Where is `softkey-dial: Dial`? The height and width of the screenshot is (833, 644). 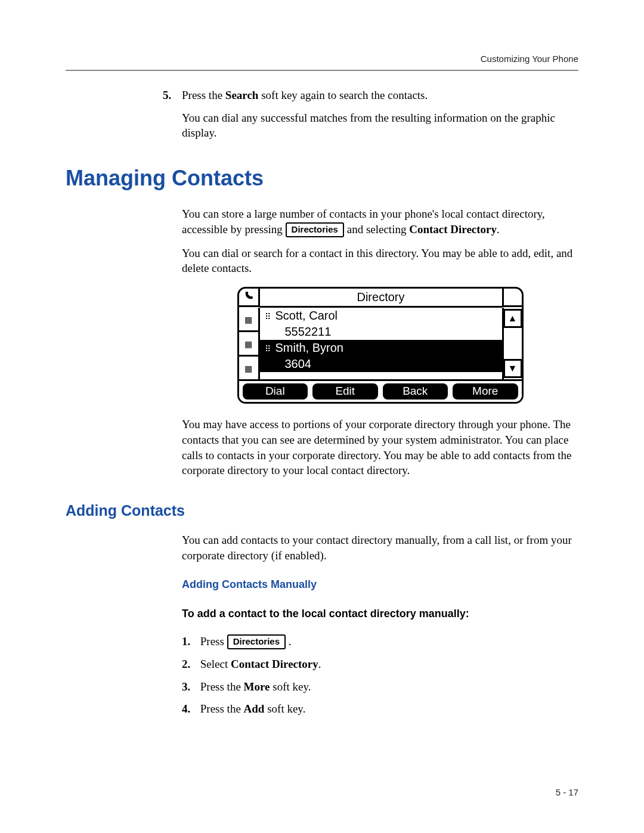
softkey-dial: Dial is located at coordinates (275, 392).